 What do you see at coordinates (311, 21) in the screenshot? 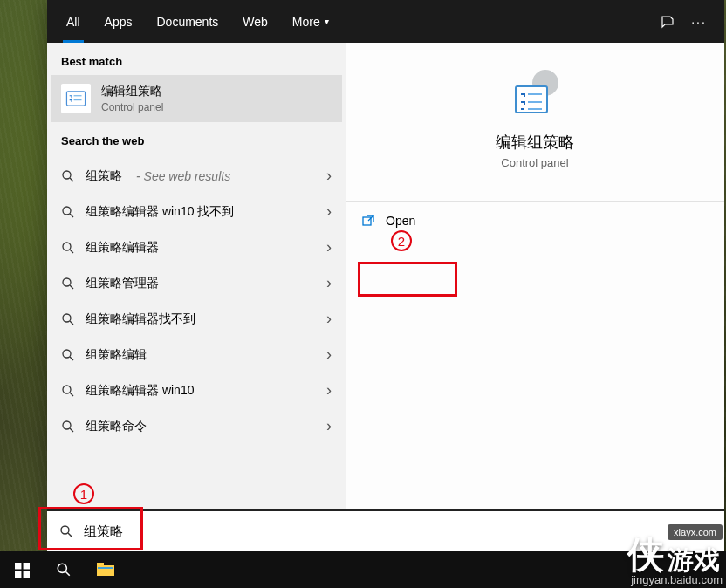
I see `tab-more: More` at bounding box center [311, 21].